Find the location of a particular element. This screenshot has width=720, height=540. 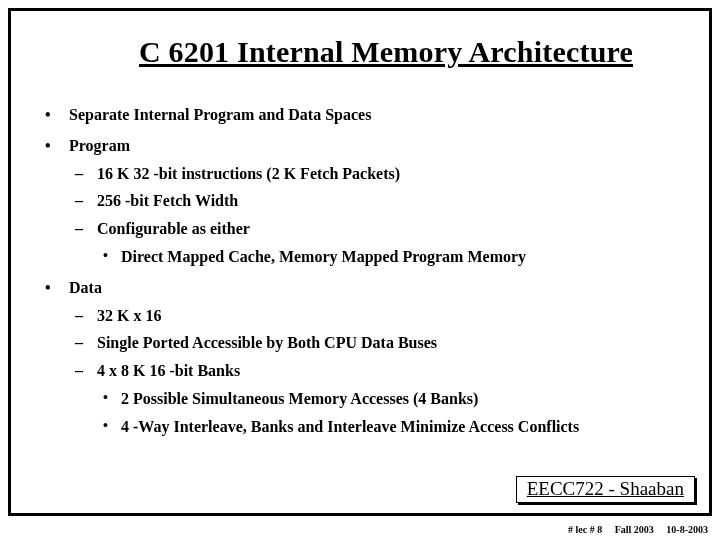

bullet-text: Single Ported Accessible by Both CPU Dat… is located at coordinates (267, 342).